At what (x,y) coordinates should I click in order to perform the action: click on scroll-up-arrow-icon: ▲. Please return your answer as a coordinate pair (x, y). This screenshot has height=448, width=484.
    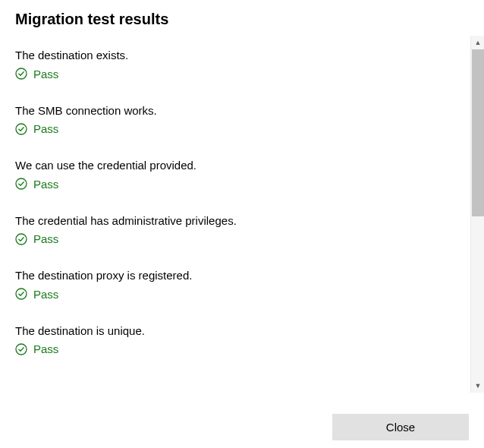
    Looking at the image, I should click on (478, 43).